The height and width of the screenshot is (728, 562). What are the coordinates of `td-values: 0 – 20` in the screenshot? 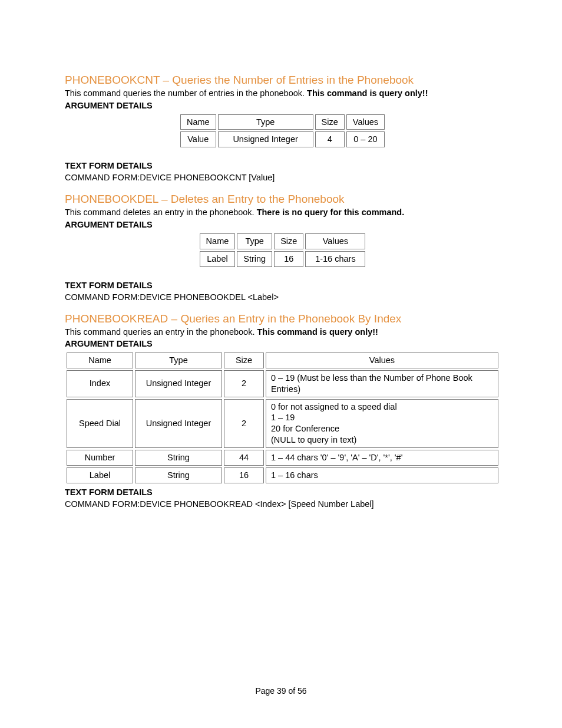 It's located at (365, 139).